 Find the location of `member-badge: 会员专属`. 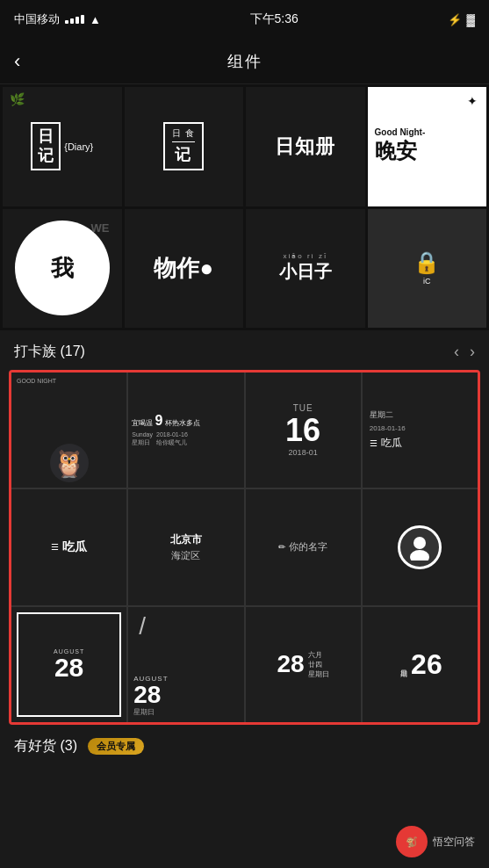

member-badge: 会员专属 is located at coordinates (116, 747).